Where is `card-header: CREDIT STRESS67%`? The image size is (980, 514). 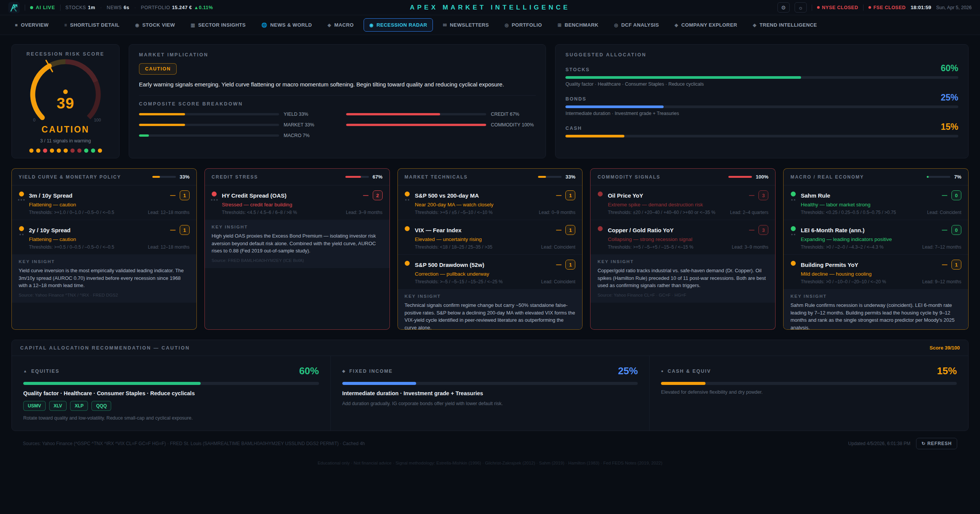 card-header: CREDIT STRESS67% is located at coordinates (297, 177).